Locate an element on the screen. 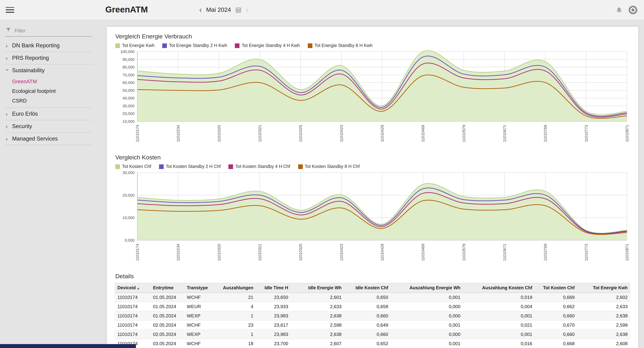 This screenshot has height=348, width=644. menu-button is located at coordinates (10, 10).